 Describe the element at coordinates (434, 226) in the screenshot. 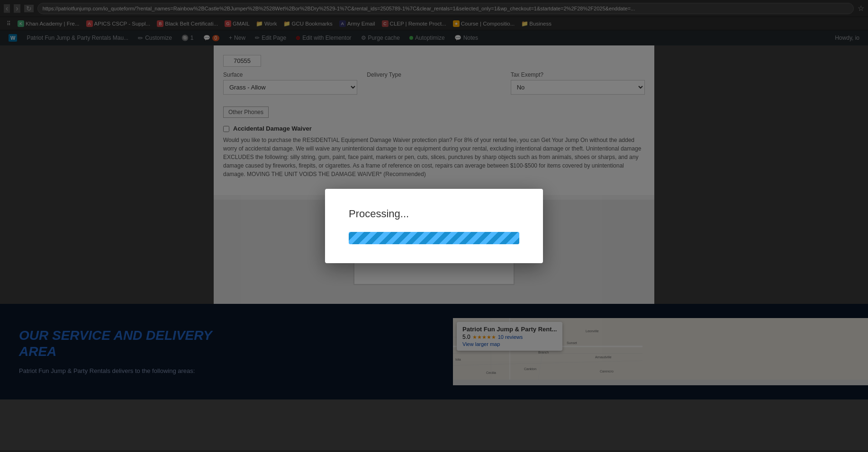

I see `modal-box: Processing...` at that location.